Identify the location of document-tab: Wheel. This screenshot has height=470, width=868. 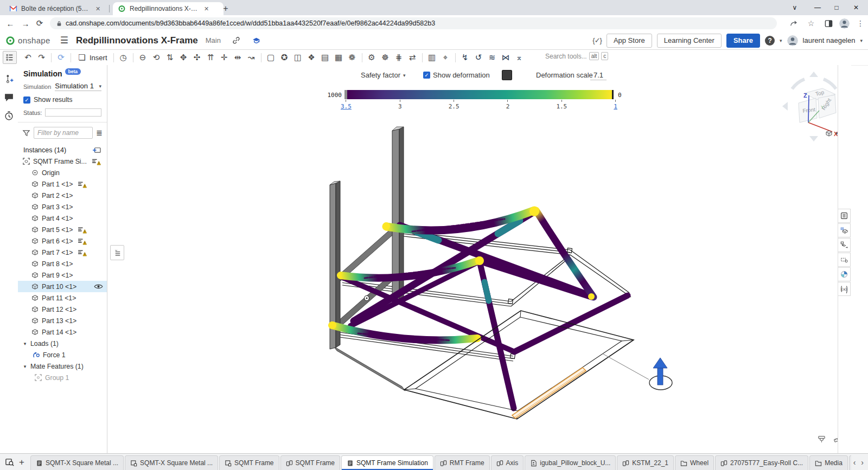
(694, 463).